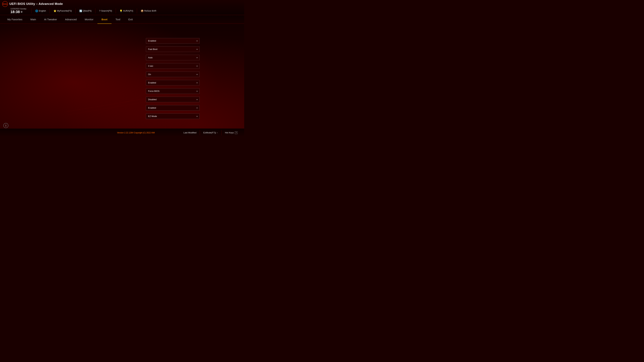 The height and width of the screenshot is (362, 644). What do you see at coordinates (213, 67) in the screenshot?
I see `hw-mem-freq: Frequency 4800 MHz` at bounding box center [213, 67].